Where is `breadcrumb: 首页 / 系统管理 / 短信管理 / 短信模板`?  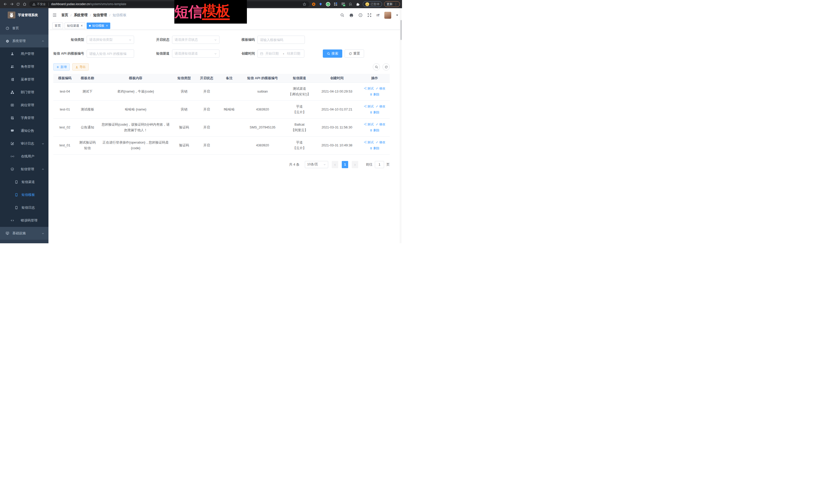 breadcrumb: 首页 / 系统管理 / 短信管理 / 短信模板 is located at coordinates (94, 15).